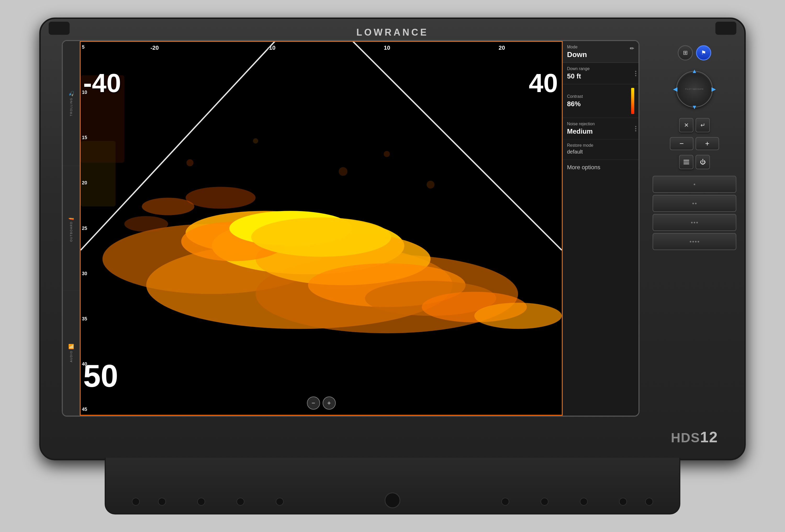 The height and width of the screenshot is (532, 785). Describe the element at coordinates (685, 53) in the screenshot. I see `pages-button: ⊞` at that location.